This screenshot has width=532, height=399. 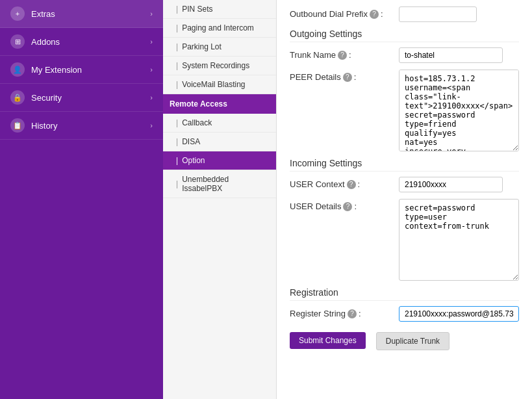 I want to click on nav-item-option: Option, so click(x=220, y=161).